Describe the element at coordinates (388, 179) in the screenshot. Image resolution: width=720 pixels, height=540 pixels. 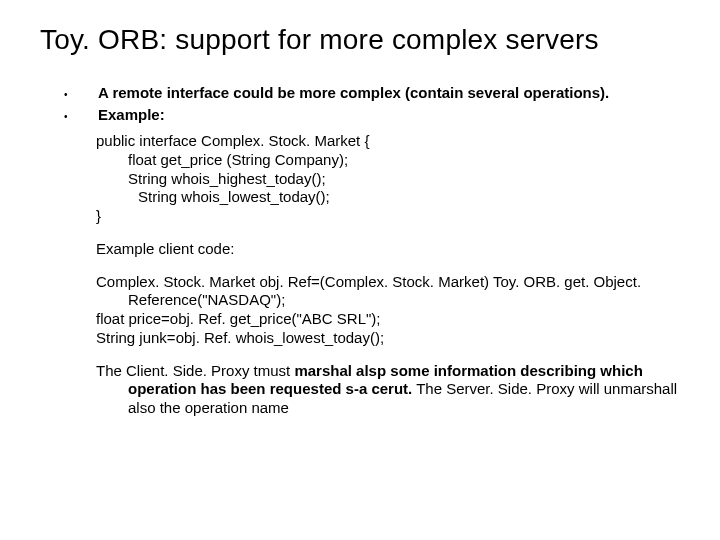
I see `interface-code: public interface Complex. Stock. Market …` at that location.